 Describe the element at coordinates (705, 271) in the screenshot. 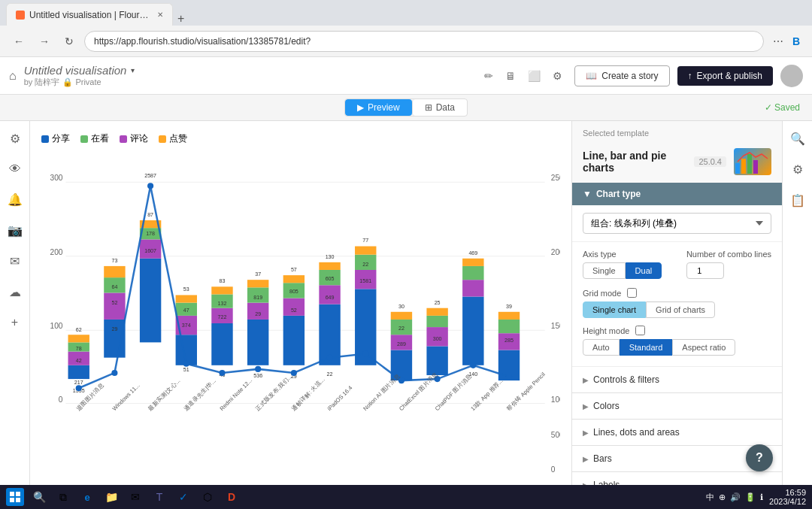

I see `number-combo-input` at that location.